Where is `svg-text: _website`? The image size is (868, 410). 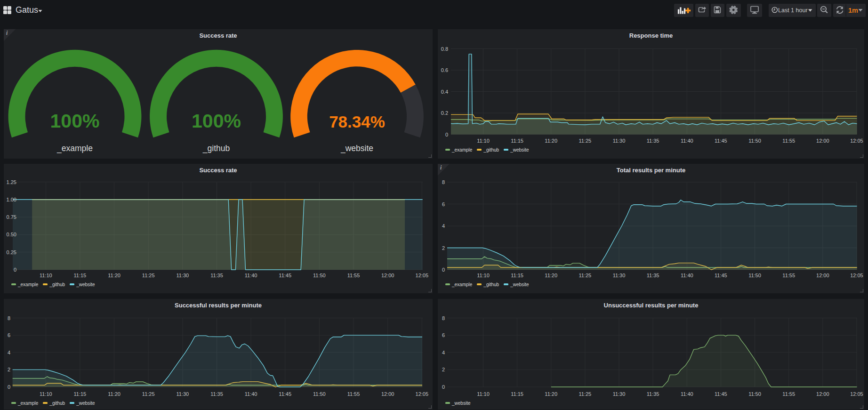
svg-text: _website is located at coordinates (357, 149).